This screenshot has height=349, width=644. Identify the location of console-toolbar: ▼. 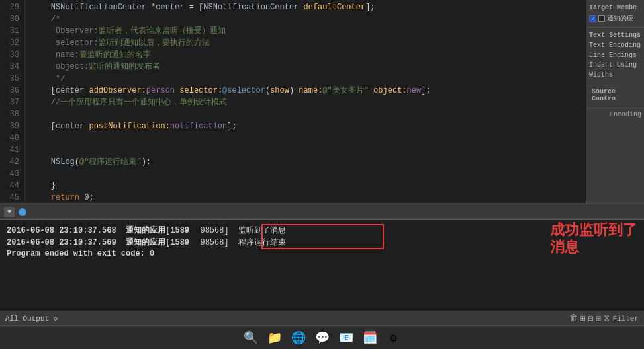
(322, 212).